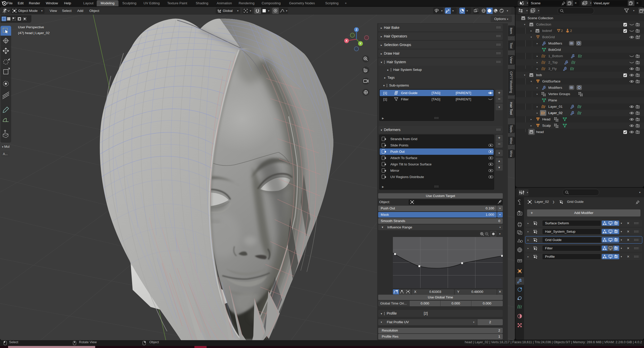 The width and height of the screenshot is (644, 348). What do you see at coordinates (356, 30) in the screenshot?
I see `svg-text: Z` at bounding box center [356, 30].